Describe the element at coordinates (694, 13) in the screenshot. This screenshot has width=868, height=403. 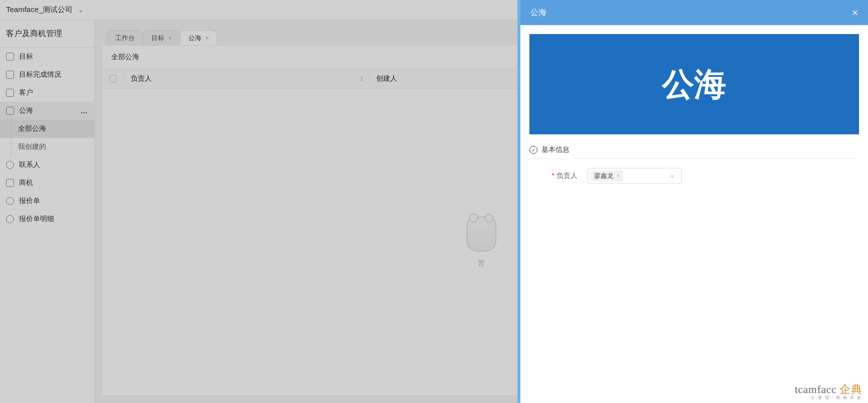
I see `drawer-header: 公海 ×` at that location.